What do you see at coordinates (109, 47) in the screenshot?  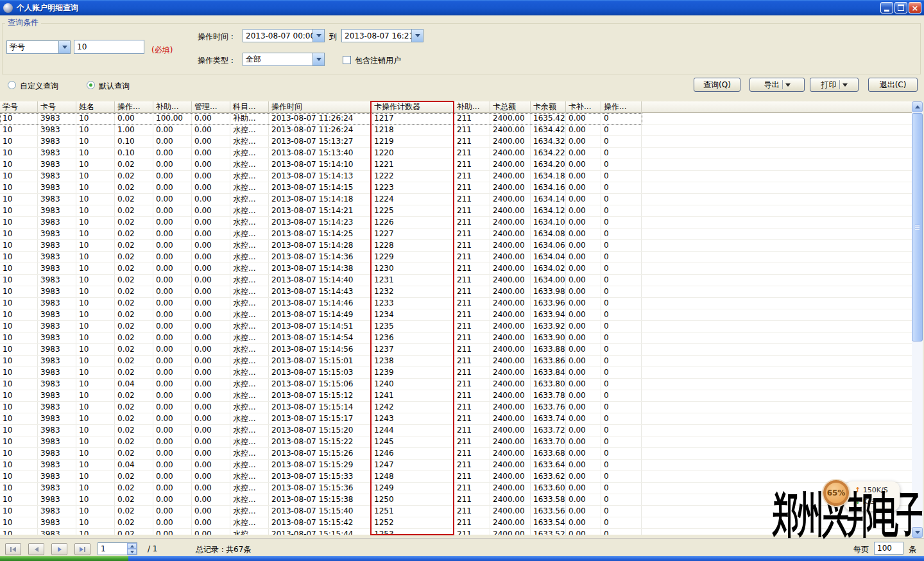 I see `query-value-input: 10` at bounding box center [109, 47].